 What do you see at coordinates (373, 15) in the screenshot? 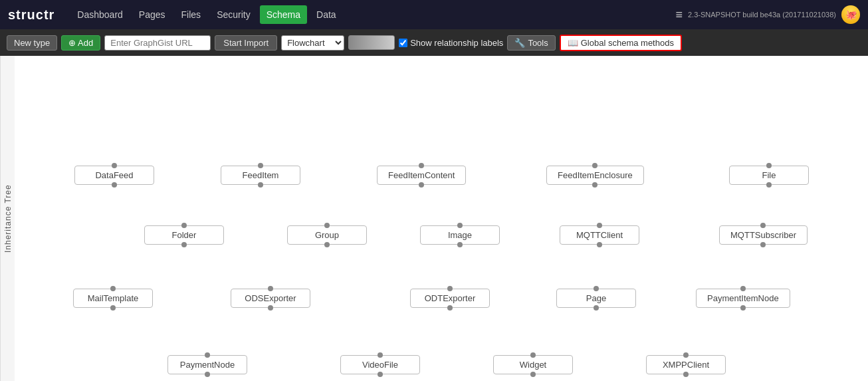
I see `nav-links: DashboardPagesFilesSecuritySchemaData` at bounding box center [373, 15].